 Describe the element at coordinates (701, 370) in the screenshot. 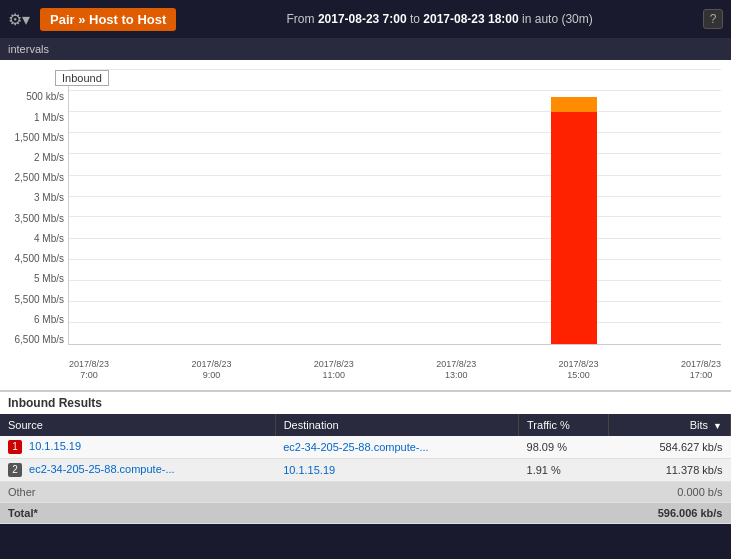

I see `x-tick: 2017/8/2317:00` at that location.